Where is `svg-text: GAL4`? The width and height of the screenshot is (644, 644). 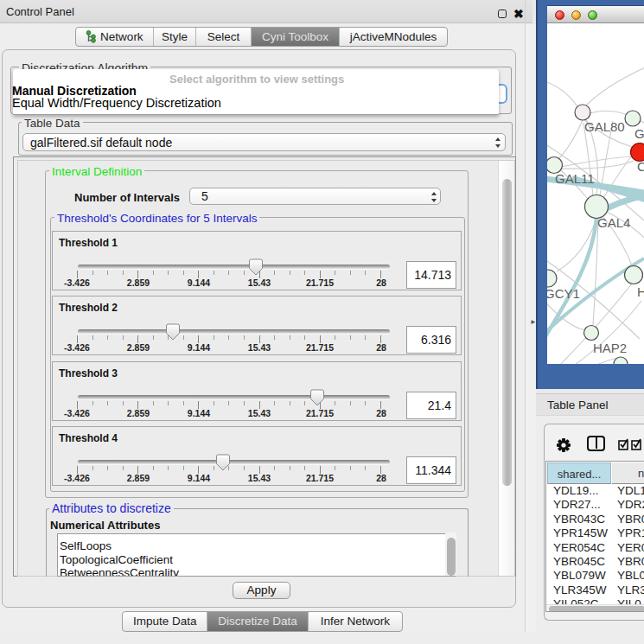 svg-text: GAL4 is located at coordinates (614, 223).